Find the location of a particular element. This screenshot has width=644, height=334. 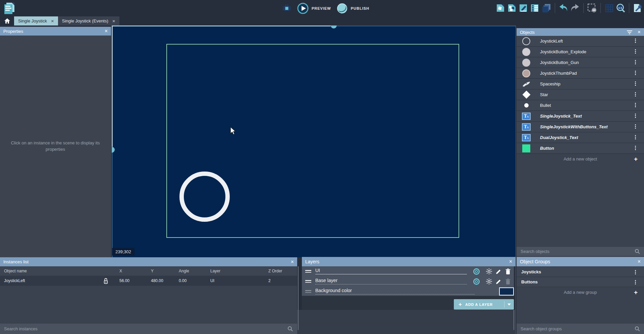

search-instances-input is located at coordinates (146, 329).